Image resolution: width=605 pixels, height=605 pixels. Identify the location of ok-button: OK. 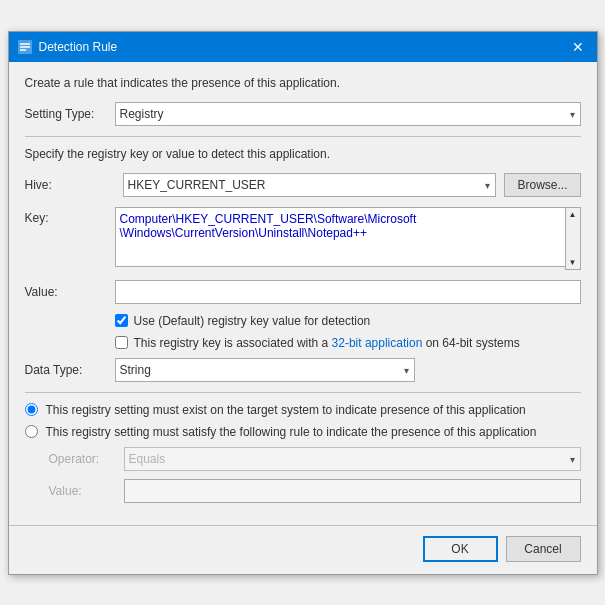
(460, 549).